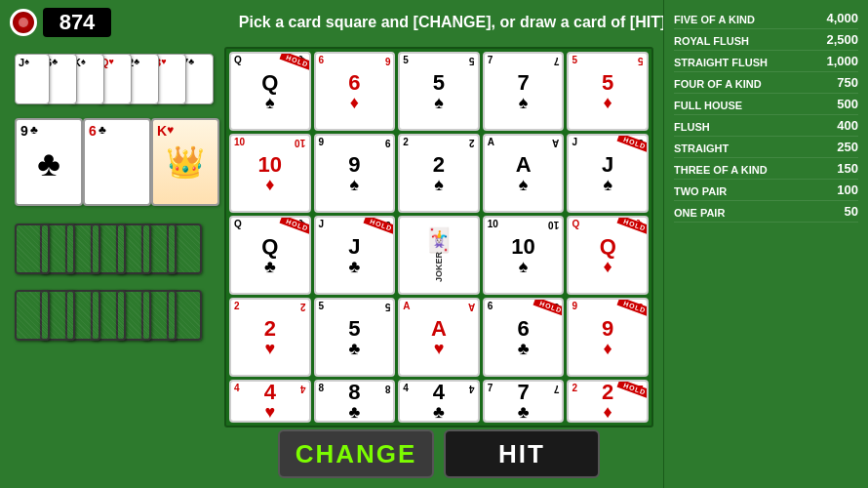 The height and width of the screenshot is (488, 868). What do you see at coordinates (270, 92) in the screenshot?
I see `grid-card-0: HOLDQQQ♠` at bounding box center [270, 92].